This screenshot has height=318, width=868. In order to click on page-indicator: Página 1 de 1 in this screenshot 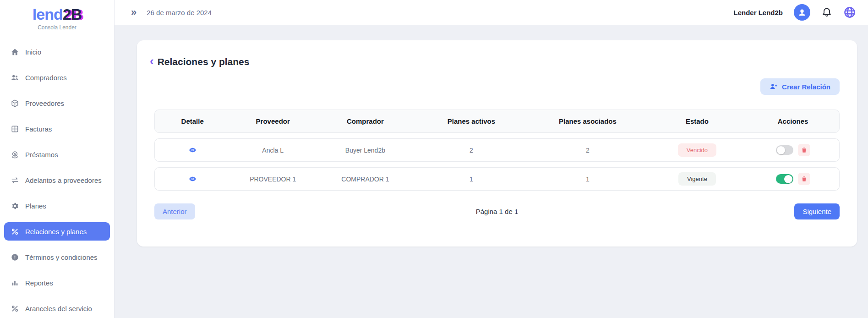, I will do `click(497, 212)`.